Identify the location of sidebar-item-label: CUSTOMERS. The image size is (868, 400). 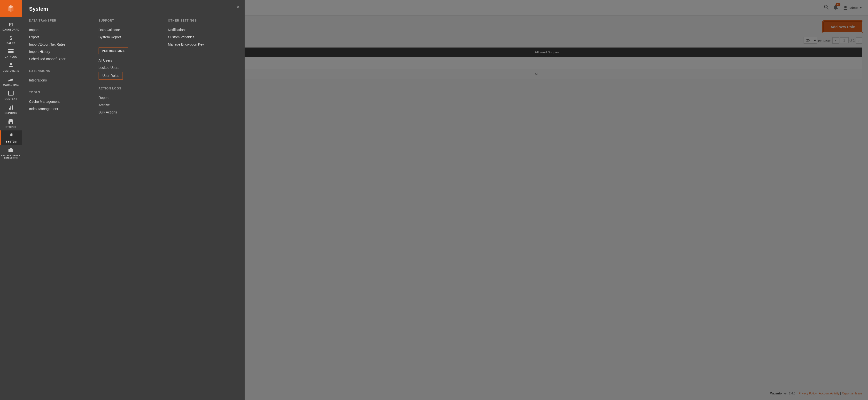
(11, 71).